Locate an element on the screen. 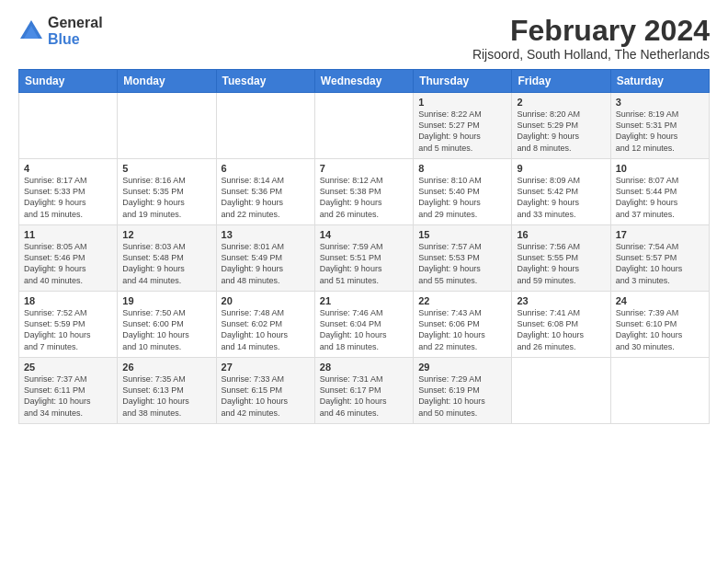  day-info: Sunrise: 7:56 AM Sunset: 5:55 PM Dayligh… is located at coordinates (561, 263).